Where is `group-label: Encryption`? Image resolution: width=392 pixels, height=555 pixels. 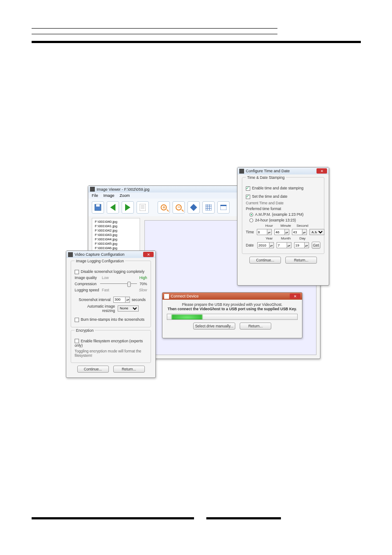 group-label: Encryption is located at coordinates (85, 330).